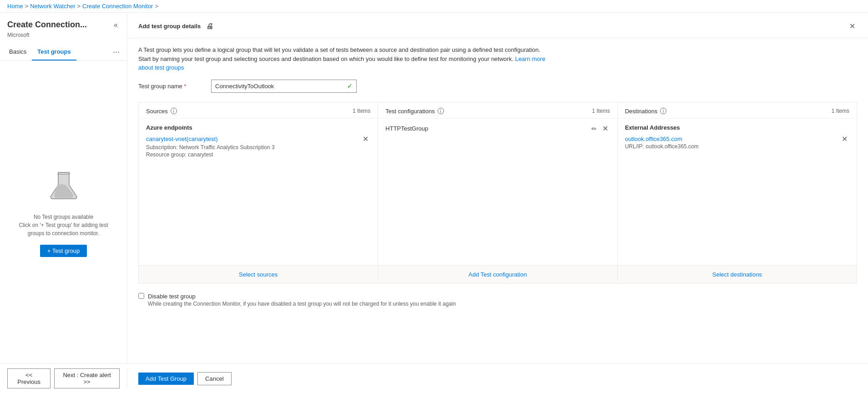  What do you see at coordinates (116, 25) in the screenshot?
I see `sidebar-collapse-button: «` at bounding box center [116, 25].